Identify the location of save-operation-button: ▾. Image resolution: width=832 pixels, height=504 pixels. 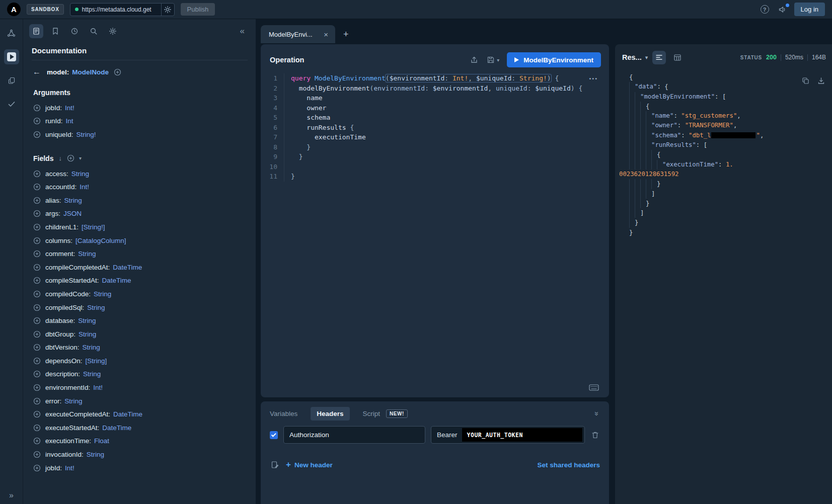
(493, 60).